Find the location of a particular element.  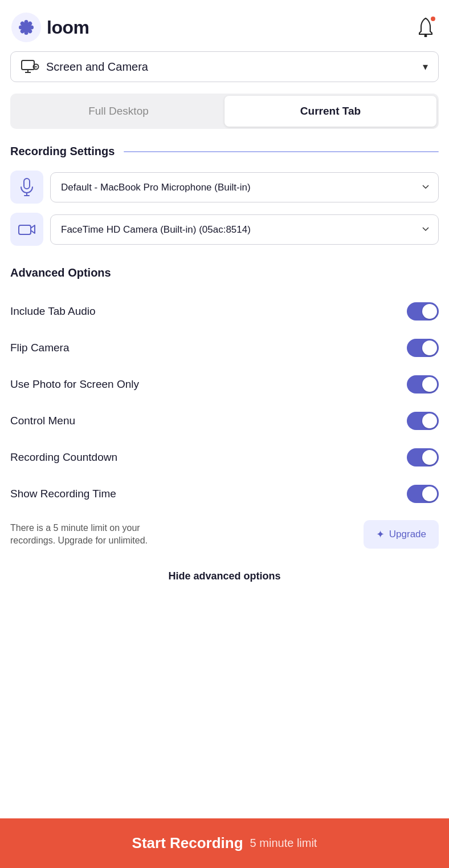

microphone-row: Default - MacBook Pro Microphone (Built-… is located at coordinates (224, 187).